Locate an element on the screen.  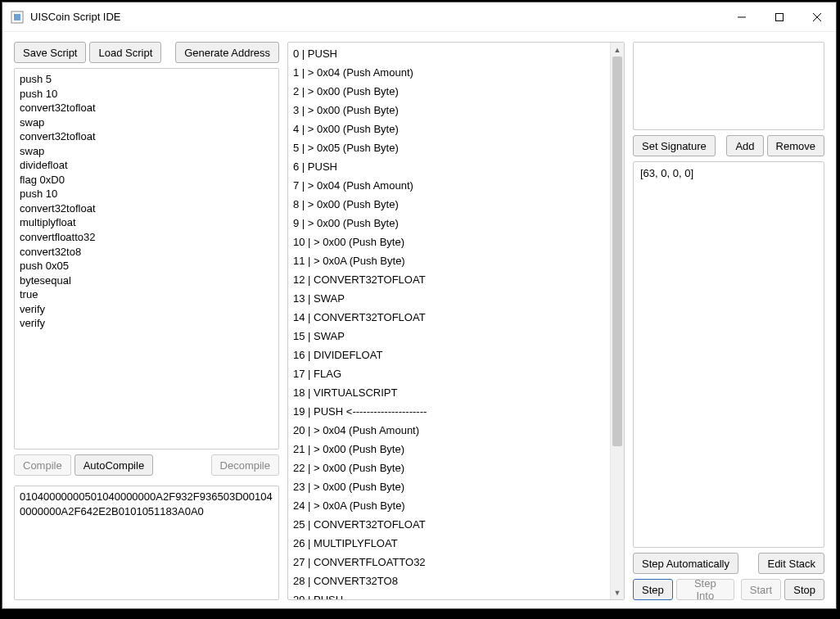
edit-stack-button: Edit Stack is located at coordinates (791, 563).